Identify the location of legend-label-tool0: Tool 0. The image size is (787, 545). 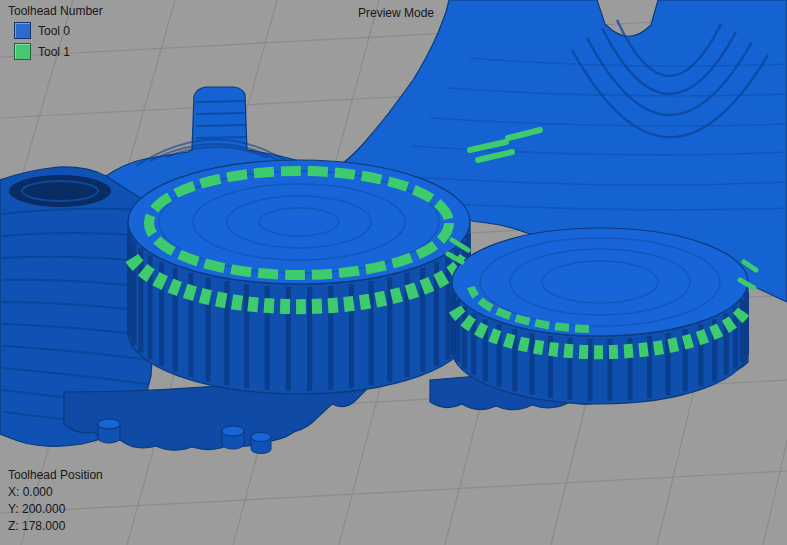
(54, 31).